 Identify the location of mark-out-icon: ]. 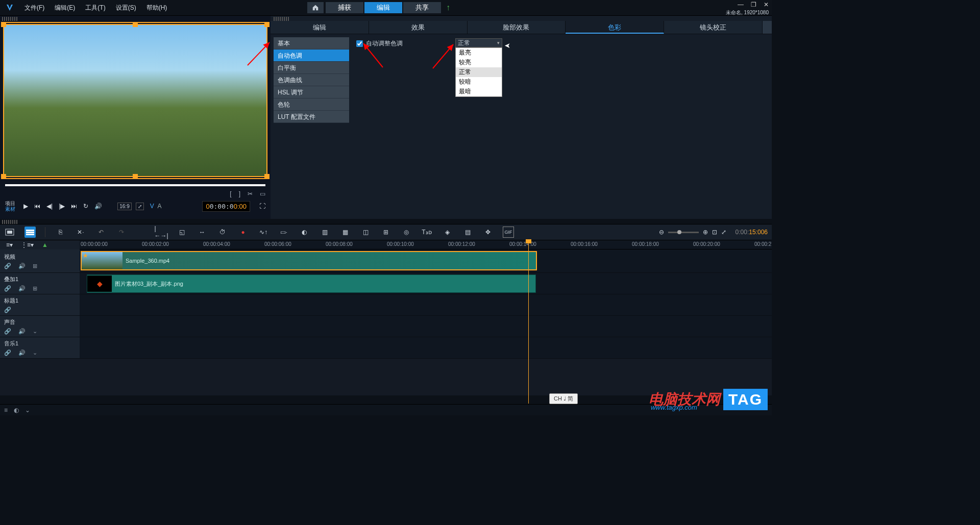
(240, 194).